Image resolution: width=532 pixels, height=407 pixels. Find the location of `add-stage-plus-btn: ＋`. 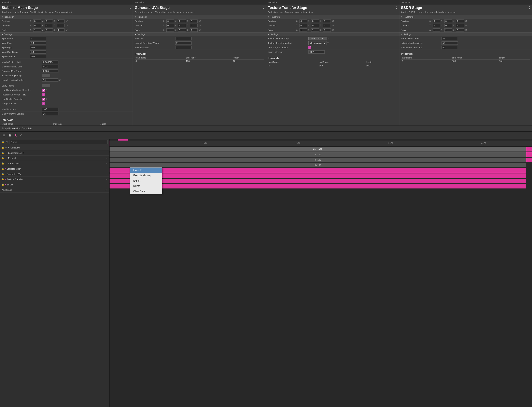

add-stage-plus-btn: ＋ is located at coordinates (106, 190).